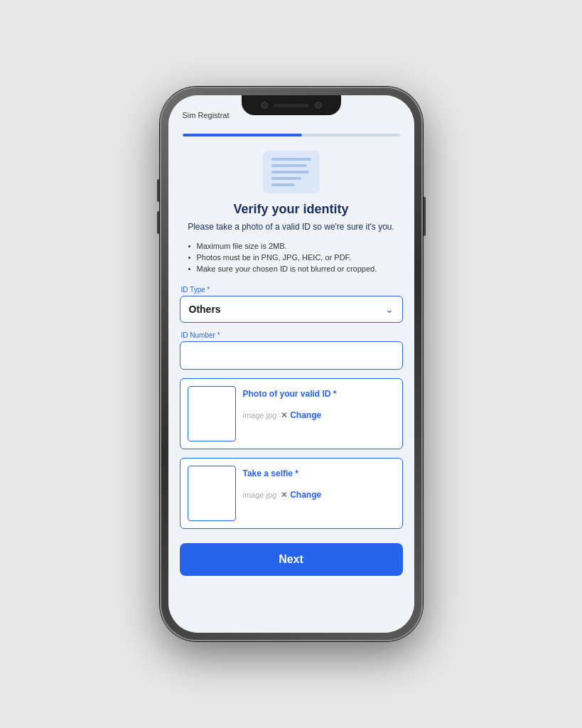 Image resolution: width=582 pixels, height=728 pixels. I want to click on id-type-value: Others, so click(205, 309).